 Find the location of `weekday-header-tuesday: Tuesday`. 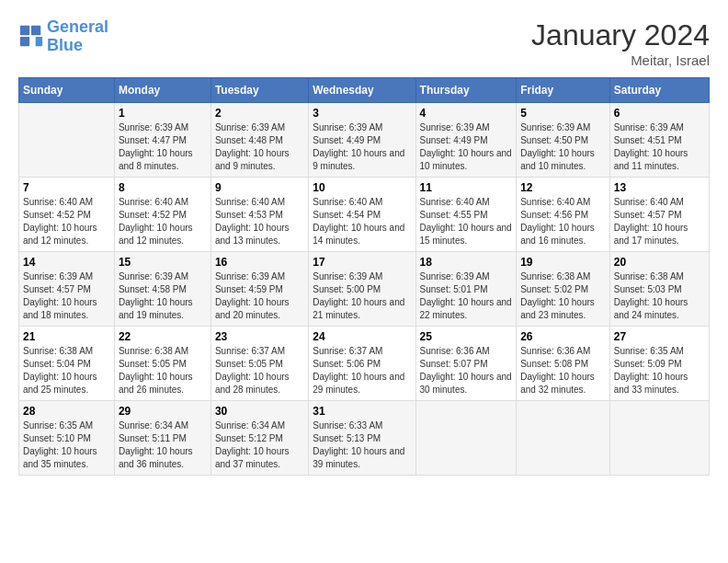

weekday-header-tuesday: Tuesday is located at coordinates (259, 90).